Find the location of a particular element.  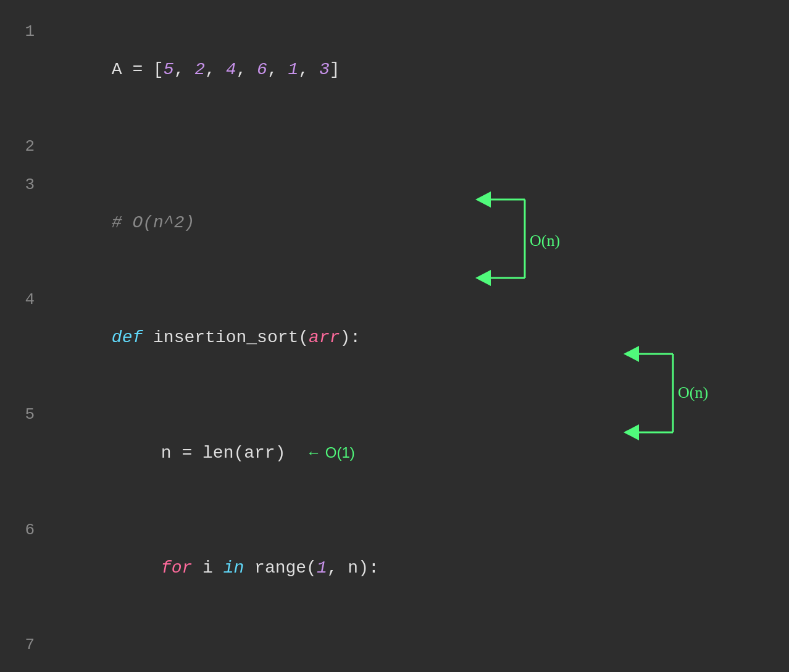

code-line-2: 2 is located at coordinates (394, 146).